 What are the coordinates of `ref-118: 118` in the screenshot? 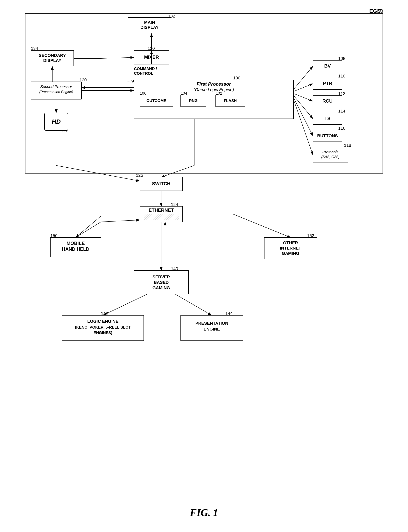 It's located at (348, 145).